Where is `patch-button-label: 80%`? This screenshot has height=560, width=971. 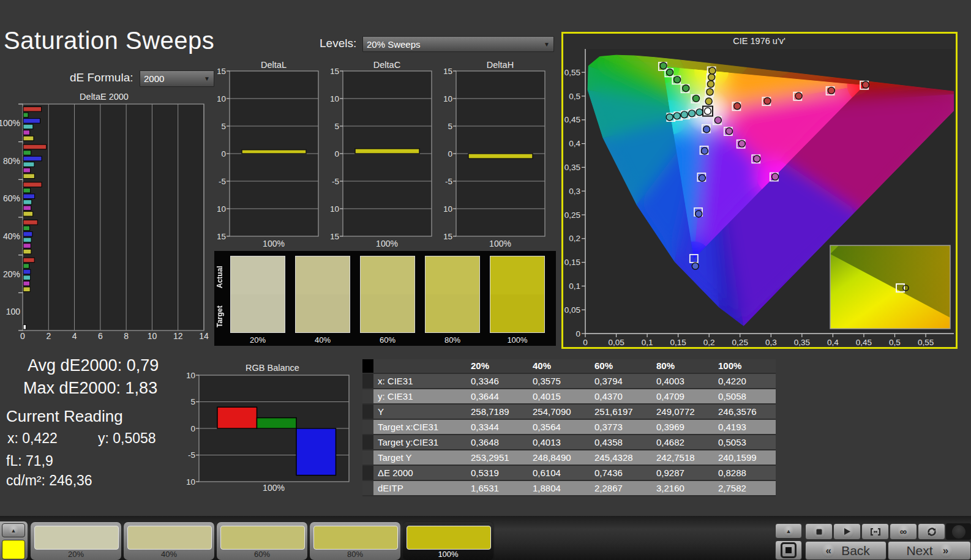 patch-button-label: 80% is located at coordinates (355, 554).